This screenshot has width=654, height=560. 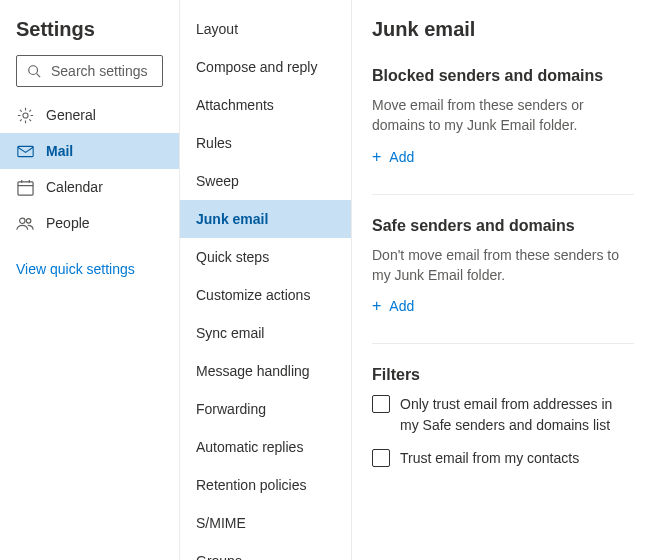 What do you see at coordinates (266, 143) in the screenshot?
I see `sub-item-rules: Rules` at bounding box center [266, 143].